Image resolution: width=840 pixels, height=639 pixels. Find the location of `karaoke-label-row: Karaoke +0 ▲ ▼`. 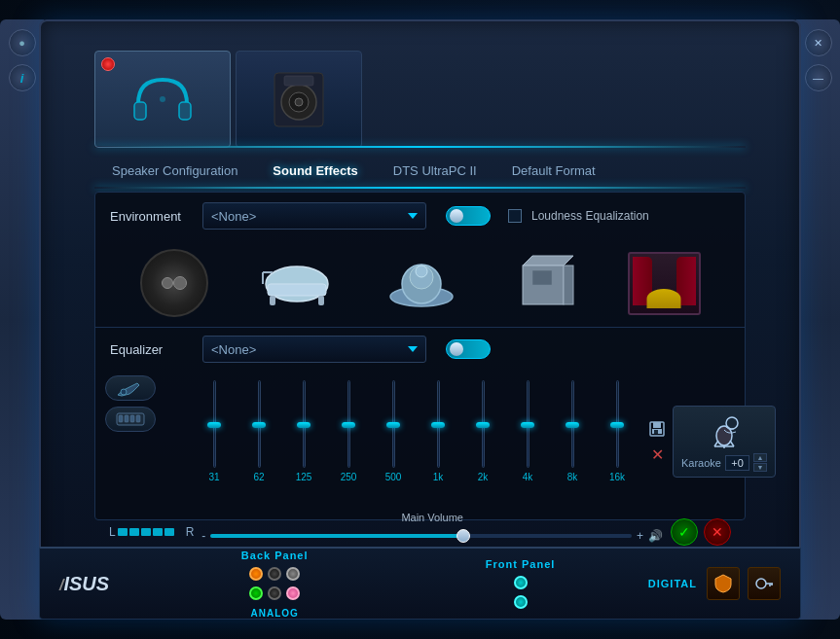

karaoke-label-row: Karaoke +0 ▲ ▼ is located at coordinates (724, 463).